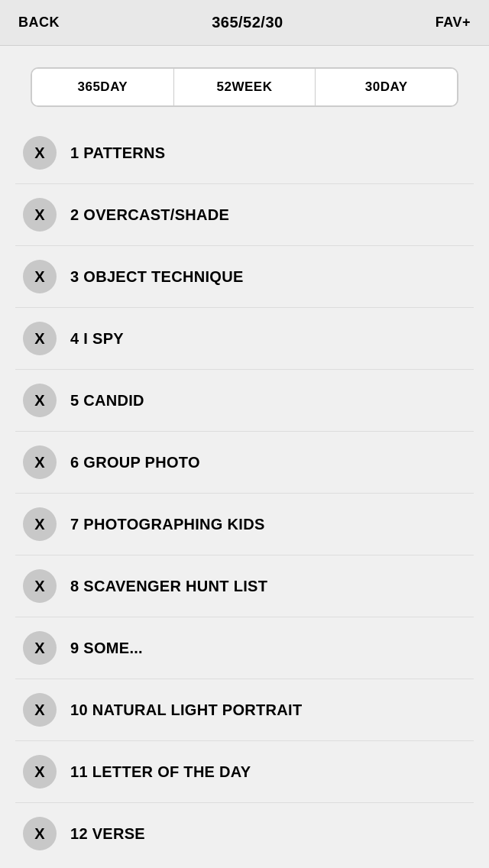 Image resolution: width=489 pixels, height=868 pixels. What do you see at coordinates (245, 87) in the screenshot?
I see `tab-52week: 52WEEK` at bounding box center [245, 87].